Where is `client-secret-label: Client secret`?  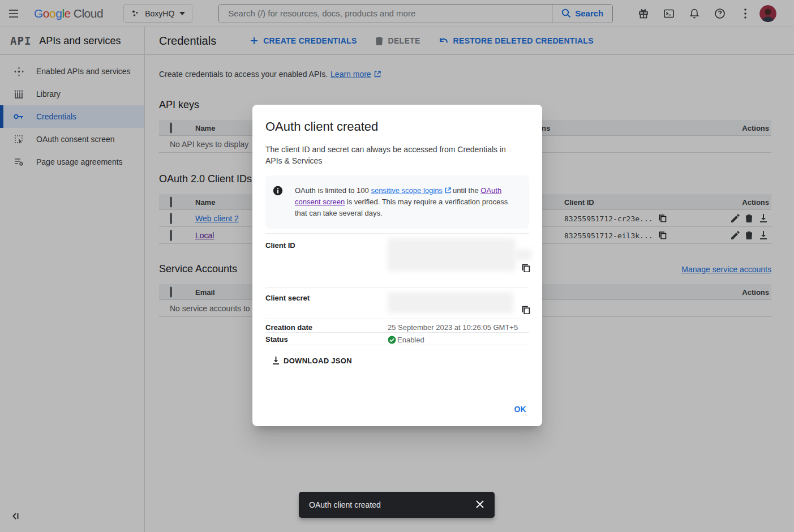
client-secret-label: Client secret is located at coordinates (327, 303).